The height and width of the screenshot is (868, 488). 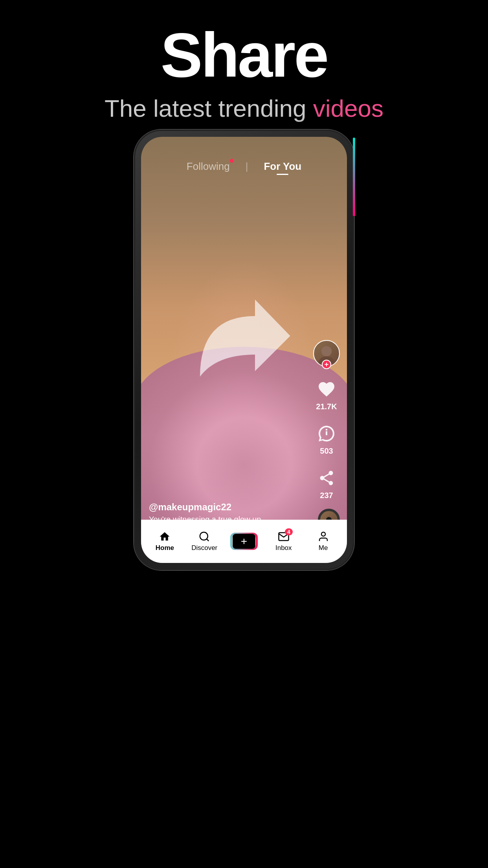 What do you see at coordinates (284, 548) in the screenshot?
I see `inbox-label: Inbox` at bounding box center [284, 548].